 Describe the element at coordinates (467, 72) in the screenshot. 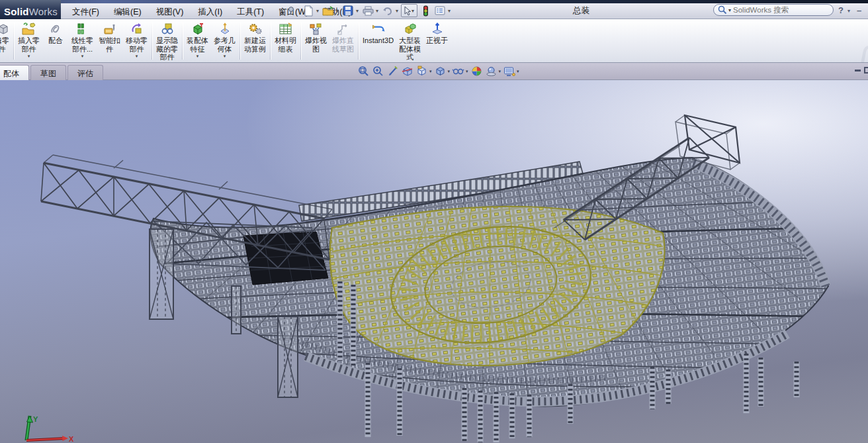

I see `hide-show-items-dropdown: ▾` at that location.